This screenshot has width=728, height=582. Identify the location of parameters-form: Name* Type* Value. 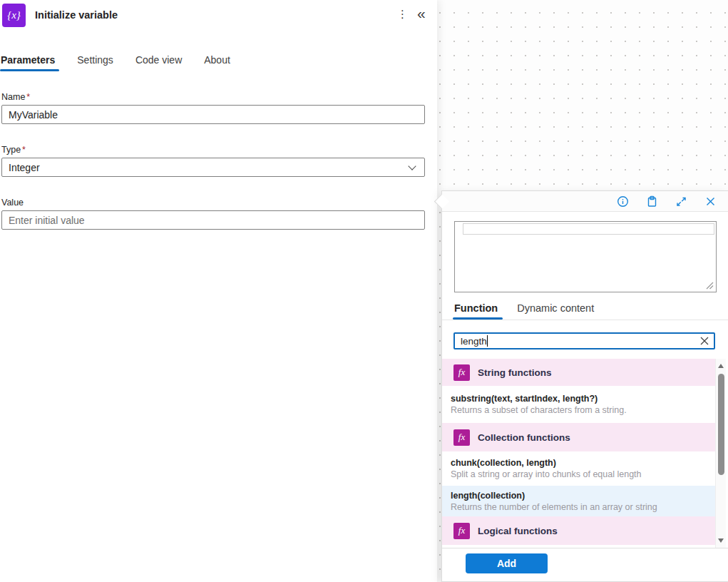
(218, 161).